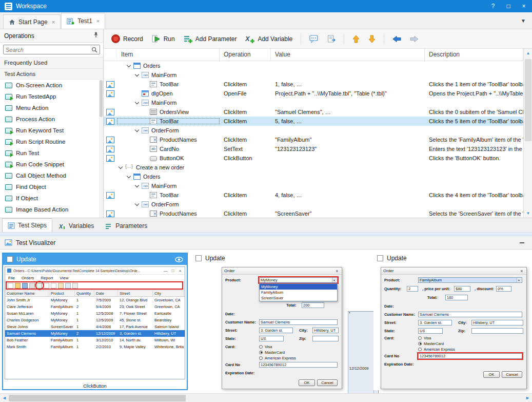  What do you see at coordinates (51, 97) in the screenshot?
I see `sidebar-item-run-testedapp: Run TestedApp` at bounding box center [51, 97].